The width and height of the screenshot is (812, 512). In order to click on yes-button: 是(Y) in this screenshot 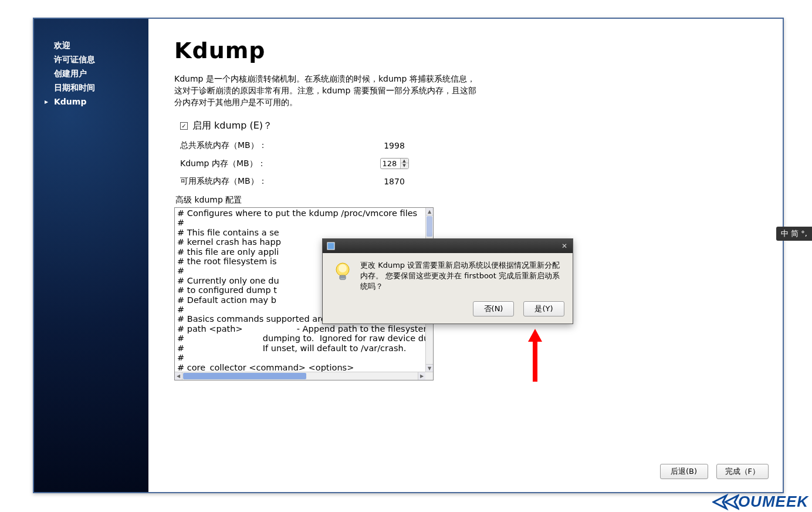, I will do `click(544, 309)`.